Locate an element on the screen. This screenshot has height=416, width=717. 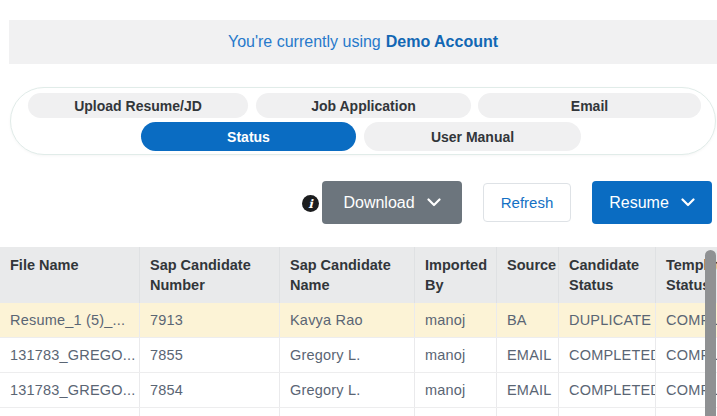
column-header-sap-candidate-number: Sap Candidate Number is located at coordinates (210, 275).